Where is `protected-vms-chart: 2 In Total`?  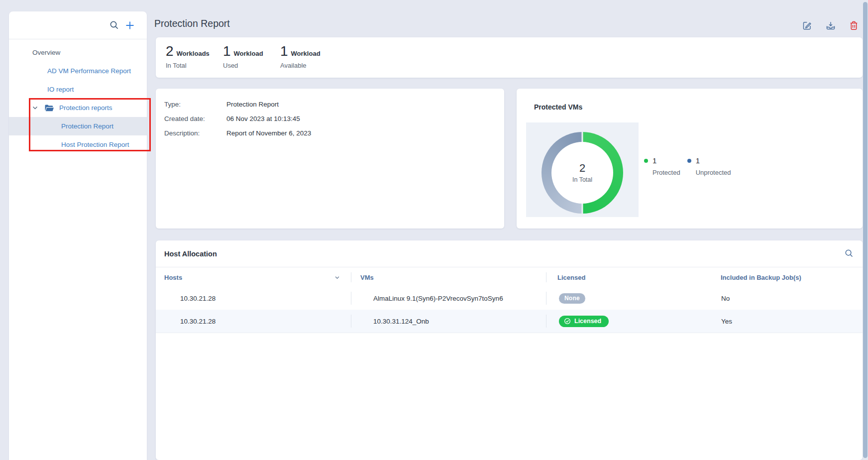 protected-vms-chart: 2 In Total is located at coordinates (582, 170).